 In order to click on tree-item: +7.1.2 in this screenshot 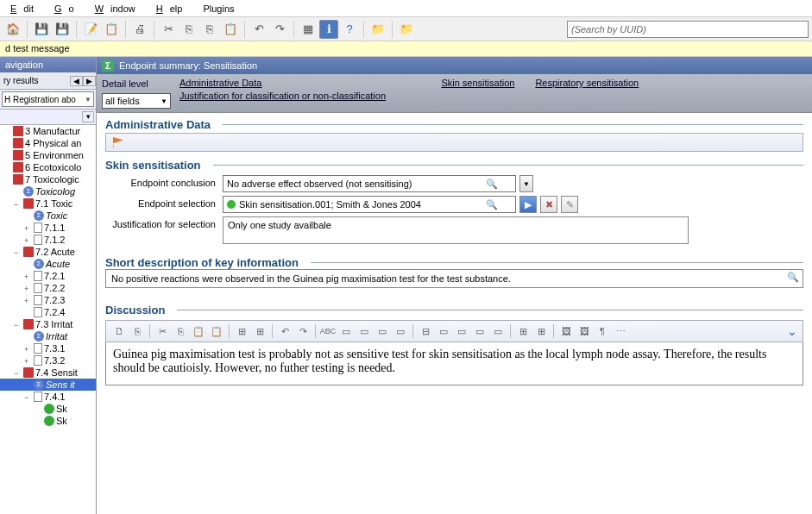, I will do `click(48, 240)`.